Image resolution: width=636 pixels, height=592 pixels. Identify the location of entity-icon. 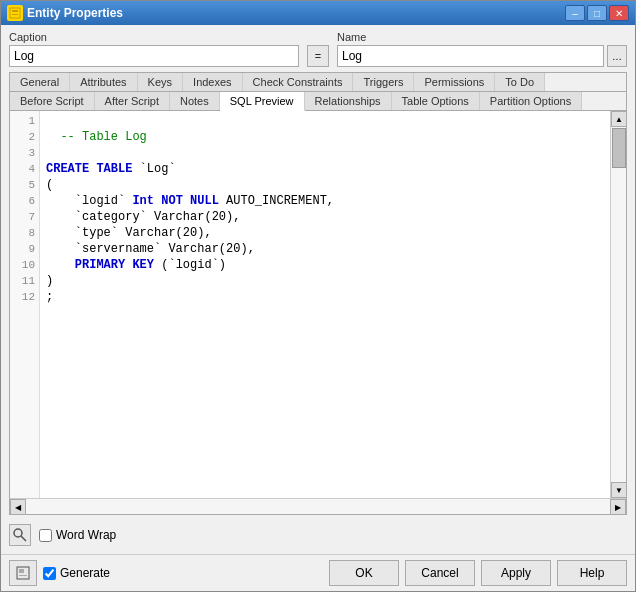
(15, 13).